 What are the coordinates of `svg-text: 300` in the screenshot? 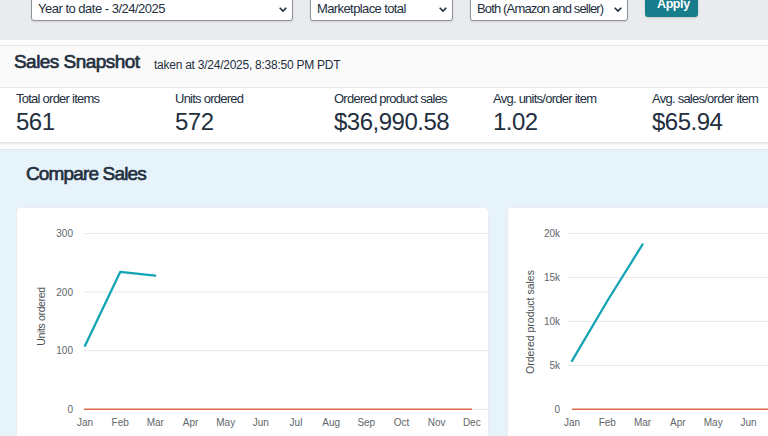 It's located at (64, 234).